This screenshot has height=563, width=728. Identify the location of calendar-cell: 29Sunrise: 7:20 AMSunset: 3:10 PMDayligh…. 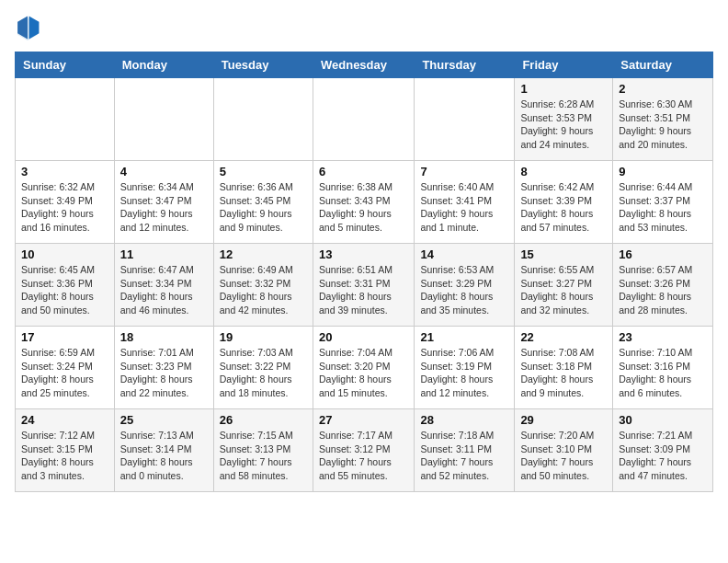
(564, 451).